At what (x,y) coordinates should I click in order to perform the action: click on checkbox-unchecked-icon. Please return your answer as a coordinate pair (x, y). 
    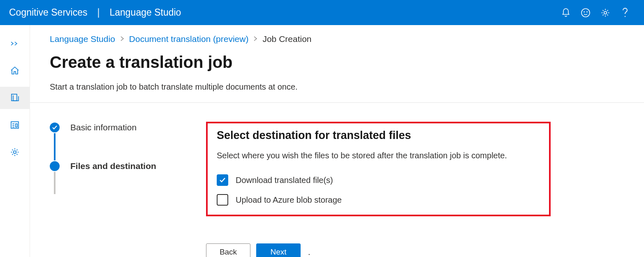
    Looking at the image, I should click on (222, 200).